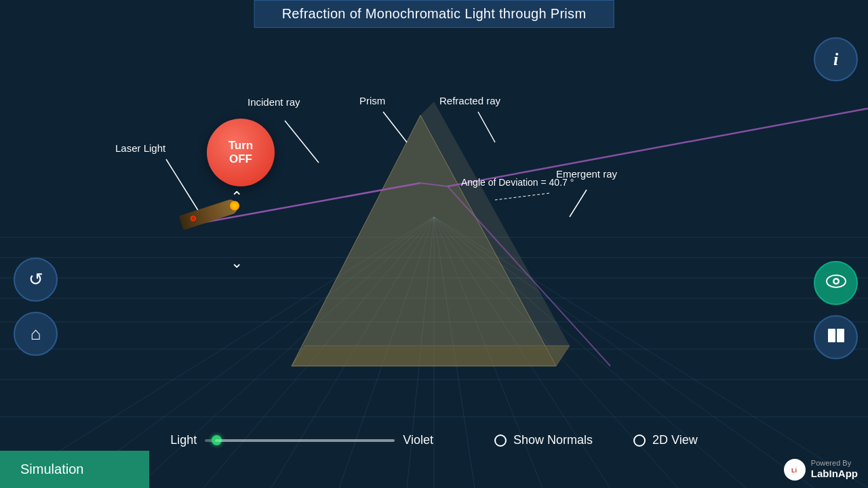  What do you see at coordinates (35, 279) in the screenshot?
I see `refresh-button: ↺` at bounding box center [35, 279].